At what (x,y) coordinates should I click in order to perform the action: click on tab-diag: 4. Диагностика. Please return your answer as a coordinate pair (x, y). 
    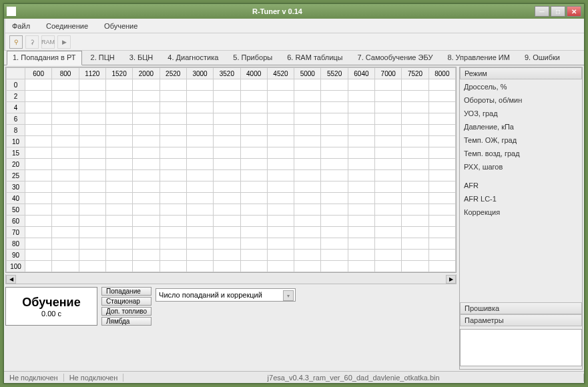
    Looking at the image, I should click on (193, 57).